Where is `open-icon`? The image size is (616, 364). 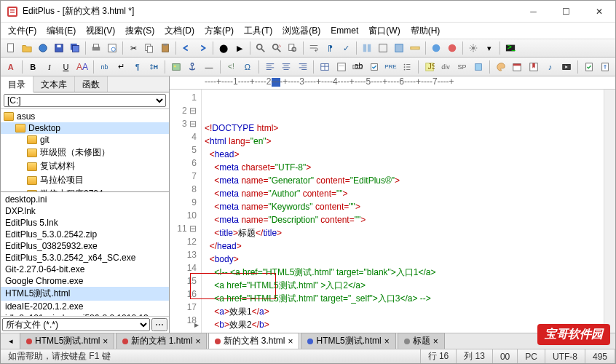 open-icon is located at coordinates (27, 48).